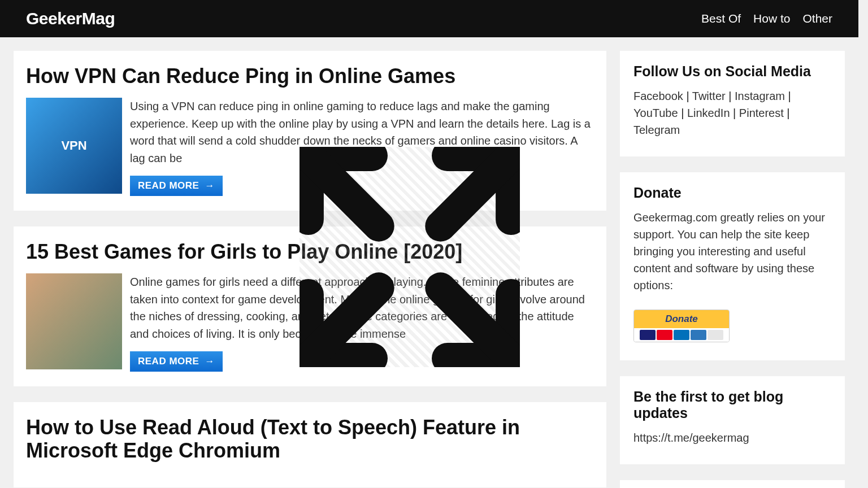  Describe the element at coordinates (732, 405) in the screenshot. I see `updates-title: Be the first to get blog updates` at that location.